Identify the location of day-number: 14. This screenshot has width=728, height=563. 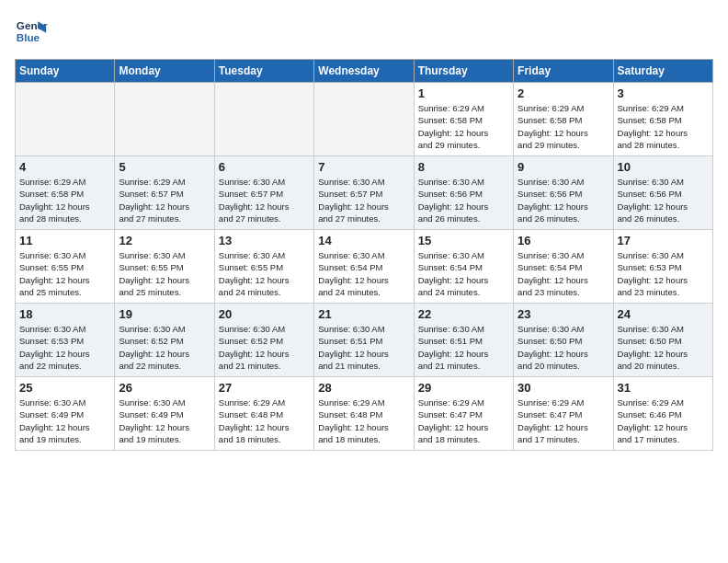
(364, 241).